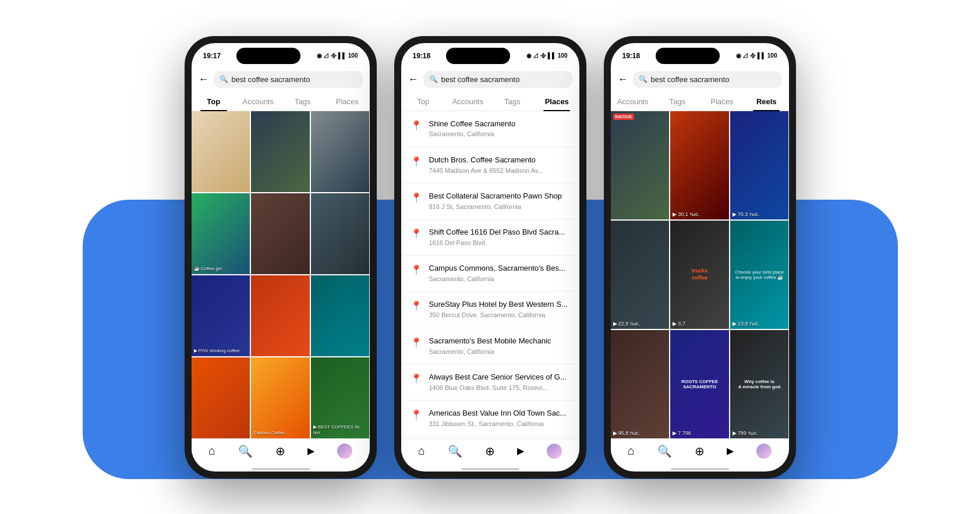 This screenshot has height=514, width=980. I want to click on tabs-3: Accounts Tags Places Reels, so click(700, 102).